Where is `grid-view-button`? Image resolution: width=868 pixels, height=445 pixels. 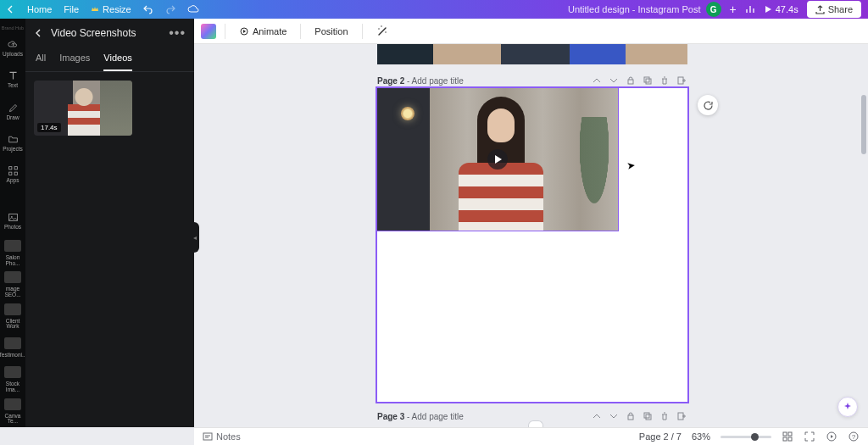 grid-view-button is located at coordinates (787, 437).